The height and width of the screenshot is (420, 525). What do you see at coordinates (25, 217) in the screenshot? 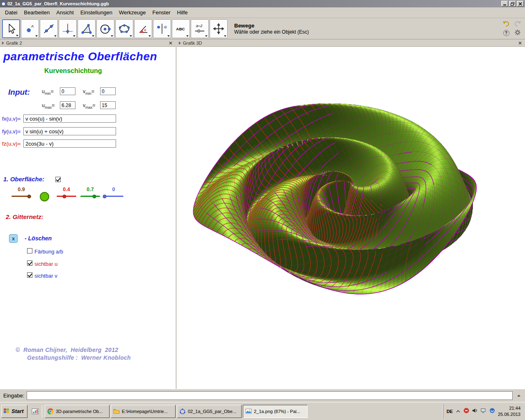
I see `grid-section-label: 2. Gitternetz:` at bounding box center [25, 217].